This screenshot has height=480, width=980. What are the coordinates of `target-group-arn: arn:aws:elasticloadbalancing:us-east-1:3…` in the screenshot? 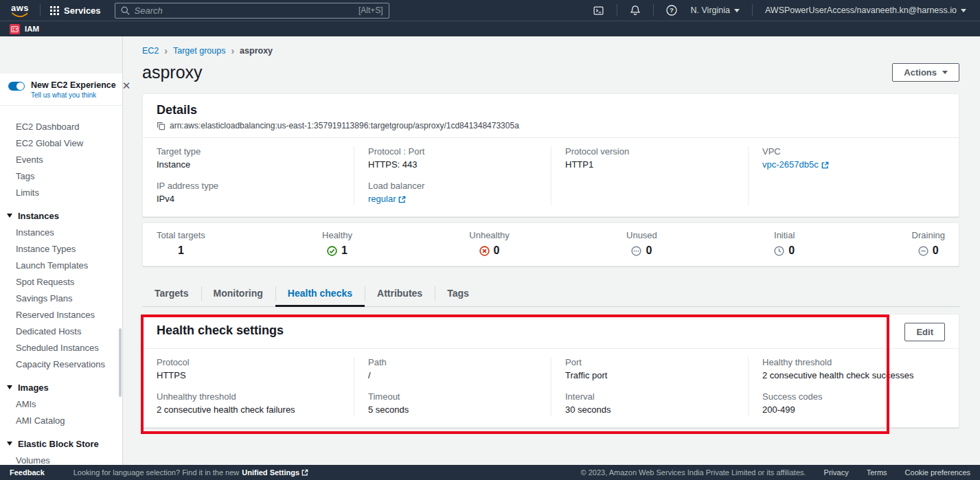 It's located at (345, 126).